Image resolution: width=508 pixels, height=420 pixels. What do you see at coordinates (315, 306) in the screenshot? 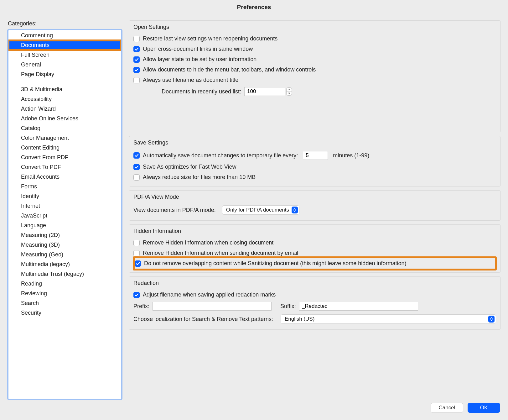
I see `prefix-suffix-row: Prefix: Suffix:` at bounding box center [315, 306].